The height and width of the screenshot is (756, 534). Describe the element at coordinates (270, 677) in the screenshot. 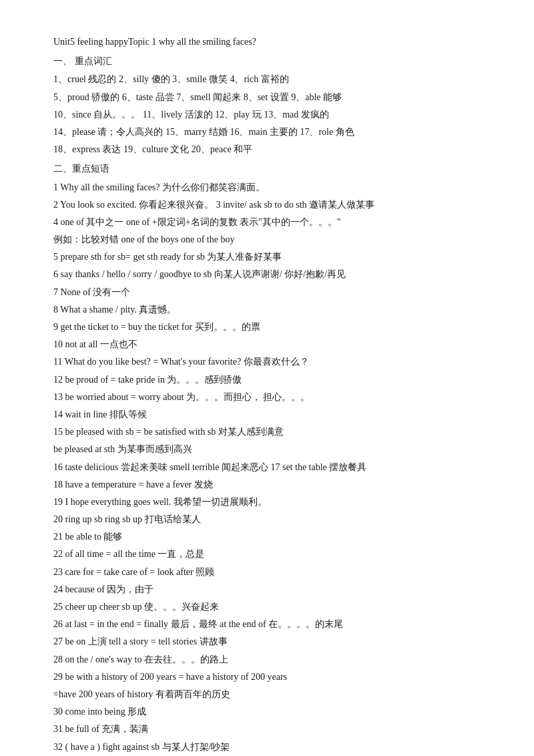

I see `phrase-line: 29 be with a history of 200 years = have…` at that location.